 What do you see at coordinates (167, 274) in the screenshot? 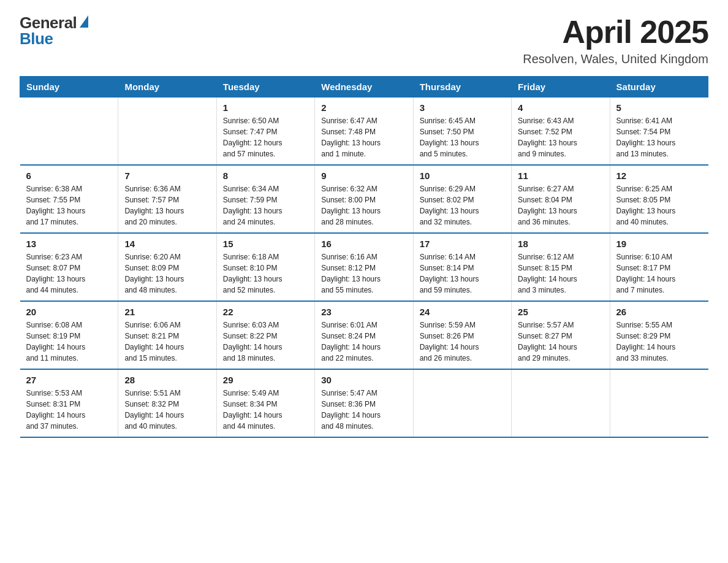
I see `day-info: Sunrise: 6:20 AM Sunset: 8:09 PM Dayligh…` at bounding box center [167, 274].